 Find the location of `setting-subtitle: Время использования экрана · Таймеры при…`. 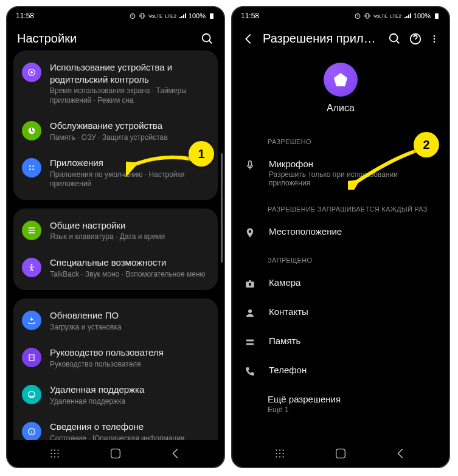

setting-subtitle: Время использования экрана · Таймеры при… is located at coordinates (130, 96).